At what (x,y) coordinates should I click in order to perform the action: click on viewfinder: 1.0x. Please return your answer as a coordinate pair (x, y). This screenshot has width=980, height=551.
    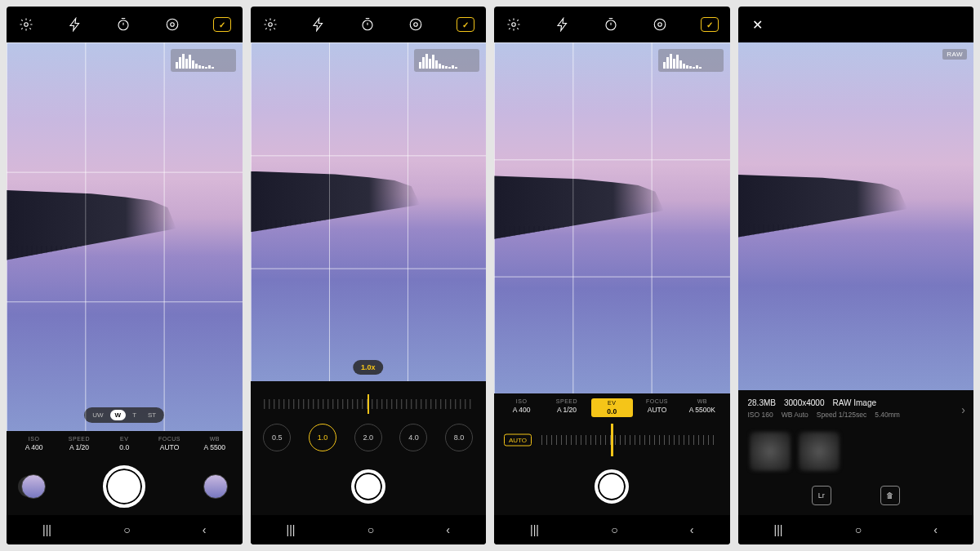
    Looking at the image, I should click on (369, 212).